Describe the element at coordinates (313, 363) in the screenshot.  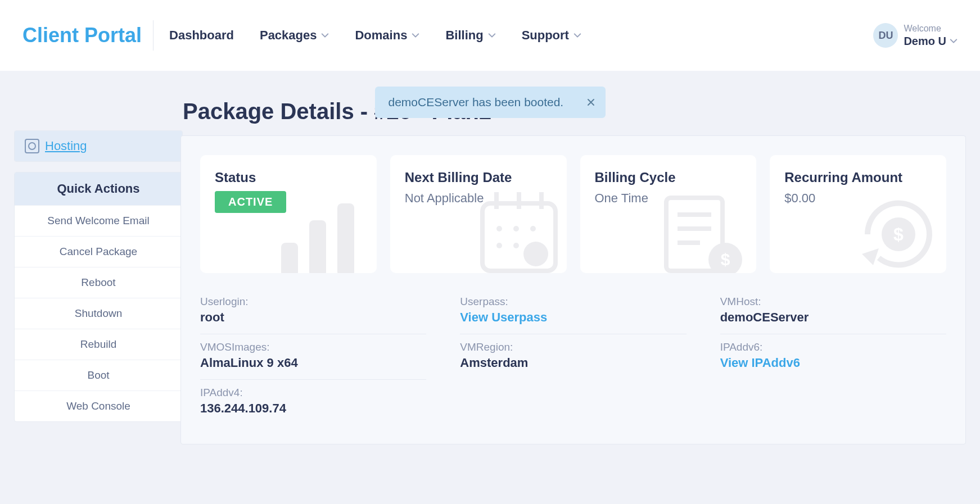
I see `detail-vmosimages-value: AlmaLinux 9 x64` at that location.